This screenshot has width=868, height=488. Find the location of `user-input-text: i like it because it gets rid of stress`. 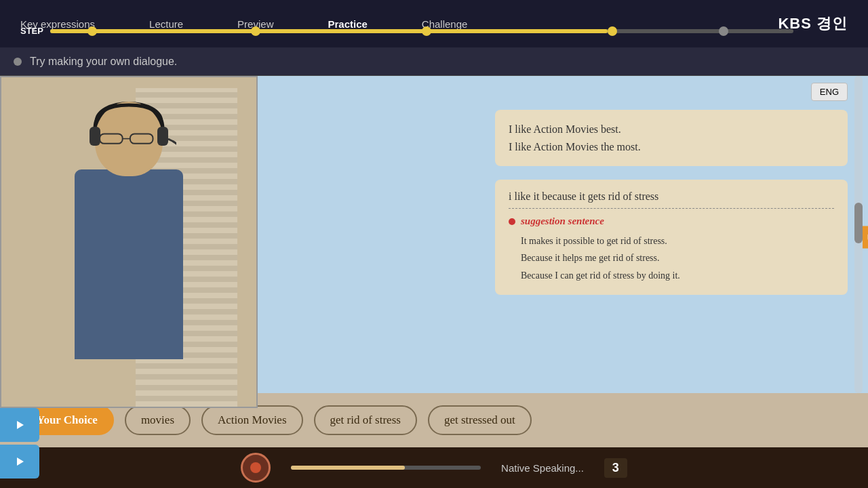

user-input-text: i like it because it gets rid of stress is located at coordinates (671, 199).